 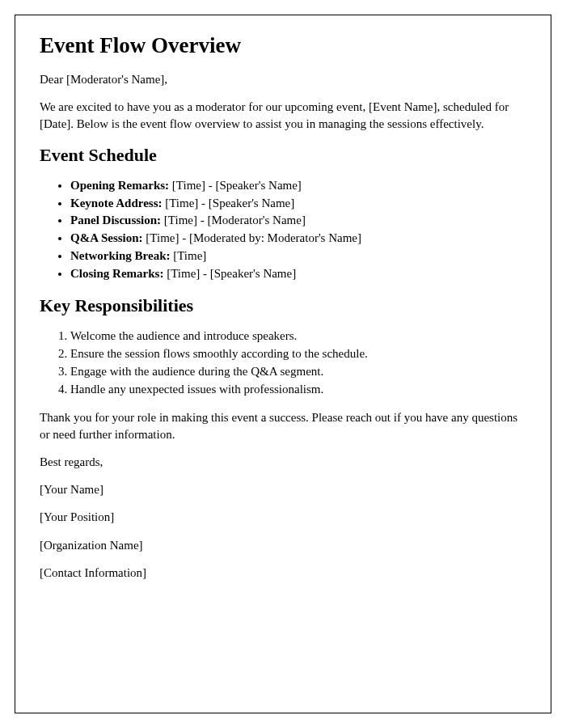 What do you see at coordinates (298, 186) in the screenshot?
I see `list-item: Opening Remarks: [Time] - [Speaker's Nam…` at bounding box center [298, 186].